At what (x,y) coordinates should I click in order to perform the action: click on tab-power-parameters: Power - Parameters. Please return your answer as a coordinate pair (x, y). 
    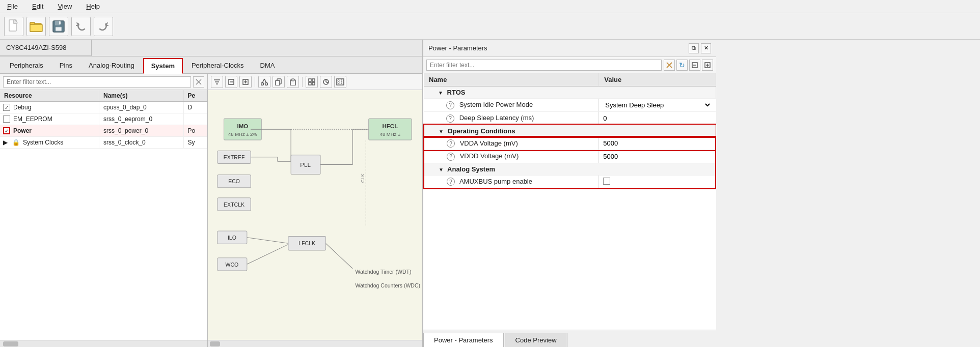
    Looking at the image, I should click on (464, 340).